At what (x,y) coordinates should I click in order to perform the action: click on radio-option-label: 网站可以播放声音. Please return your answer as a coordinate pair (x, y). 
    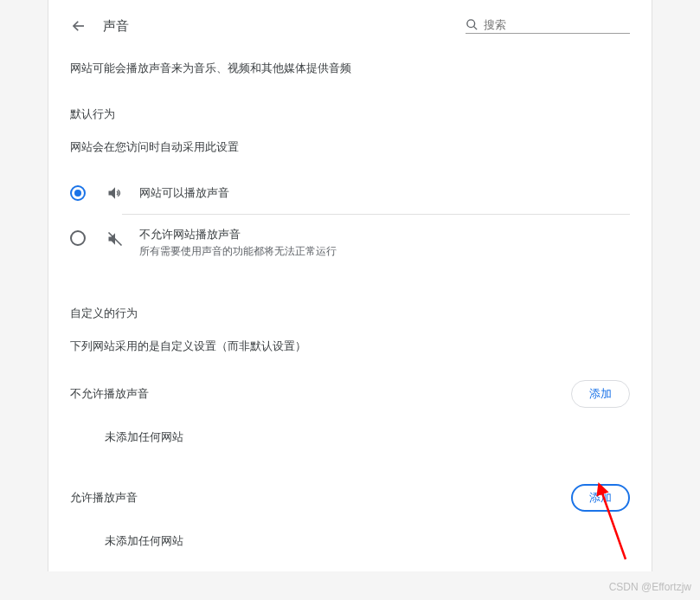
    Looking at the image, I should click on (184, 193).